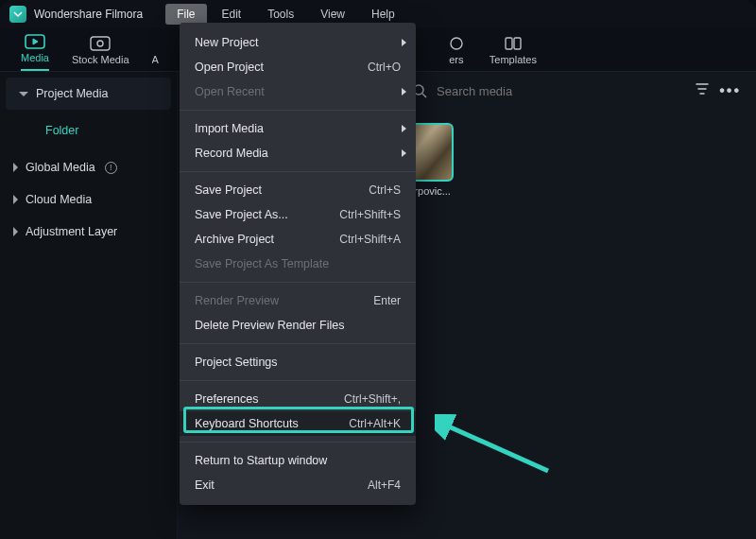  What do you see at coordinates (242, 215) in the screenshot?
I see `menu-item-label: Save Project As...` at bounding box center [242, 215].